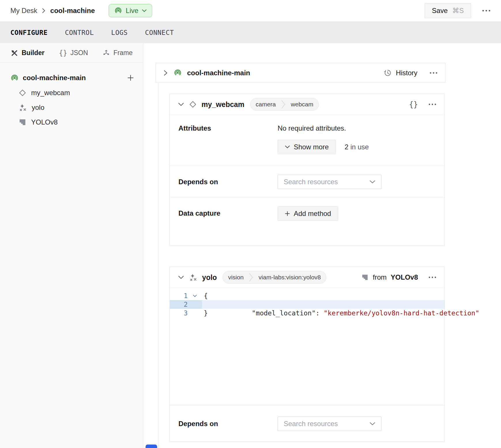 This screenshot has width=501, height=448. I want to click on module-icon, so click(22, 122).